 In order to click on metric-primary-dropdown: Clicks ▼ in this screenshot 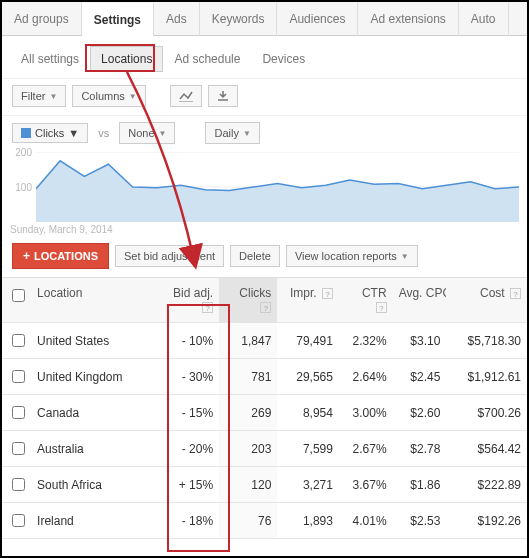, I will do `click(50, 133)`.